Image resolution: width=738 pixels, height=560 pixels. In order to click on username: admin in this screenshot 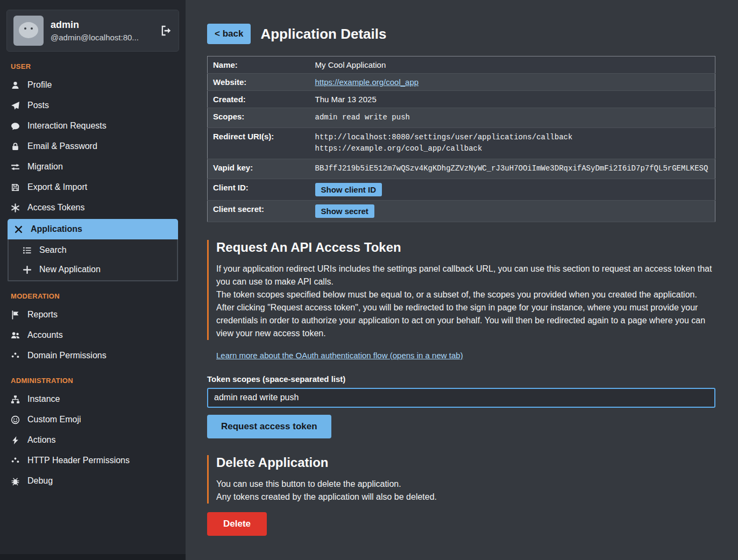, I will do `click(95, 25)`.